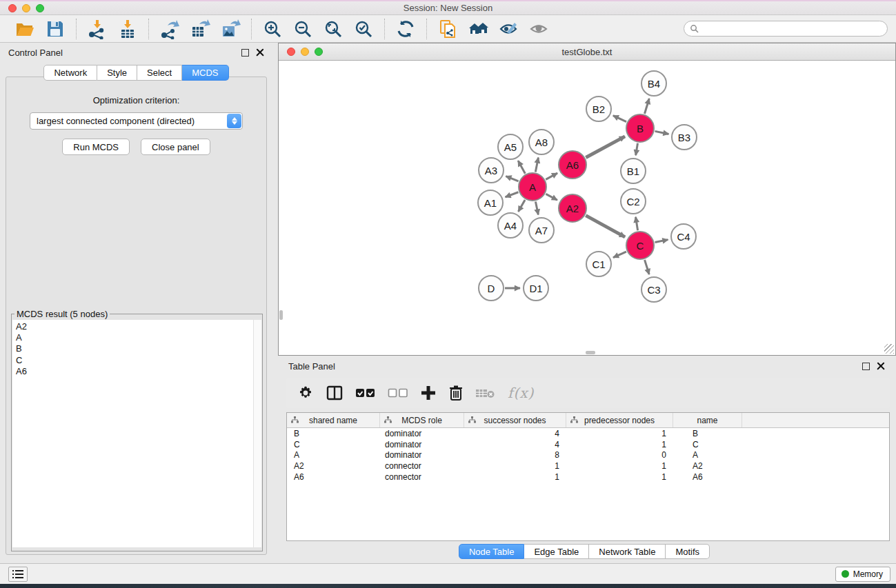 The width and height of the screenshot is (896, 588). Describe the element at coordinates (135, 361) in the screenshot. I see `result-item: C` at that location.